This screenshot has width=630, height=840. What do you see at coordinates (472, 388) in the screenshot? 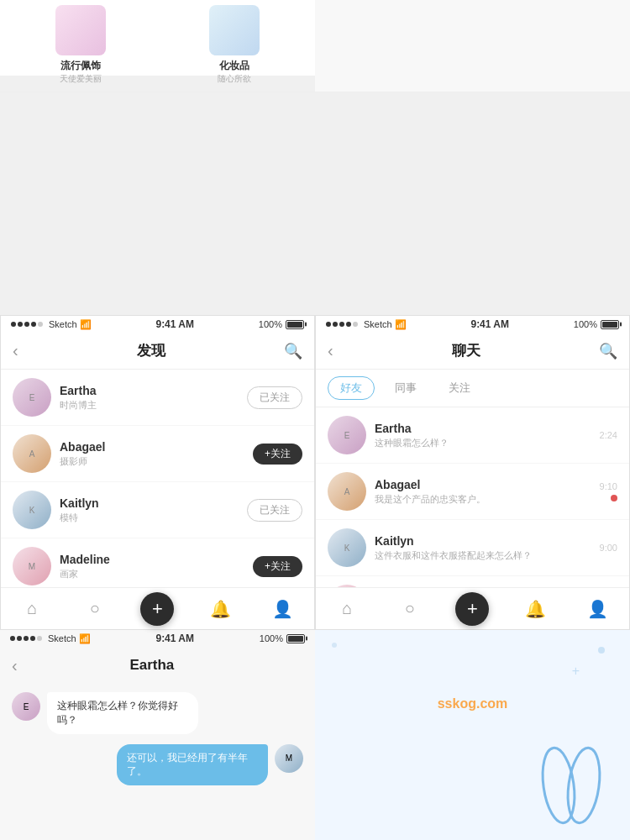
I see `chat-tab-bar: 好友同事关注` at bounding box center [472, 388].